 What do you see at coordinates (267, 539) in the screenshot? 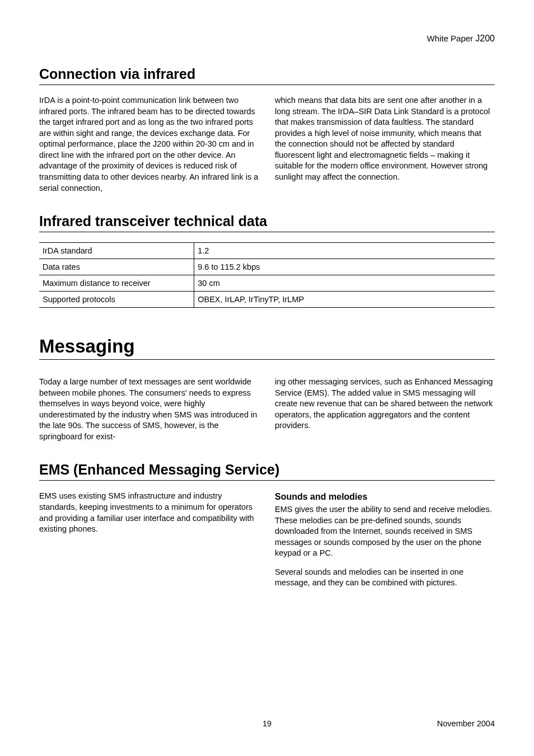
I see `ems-content: EMS uses existing SMS infrastructure and…` at bounding box center [267, 539].